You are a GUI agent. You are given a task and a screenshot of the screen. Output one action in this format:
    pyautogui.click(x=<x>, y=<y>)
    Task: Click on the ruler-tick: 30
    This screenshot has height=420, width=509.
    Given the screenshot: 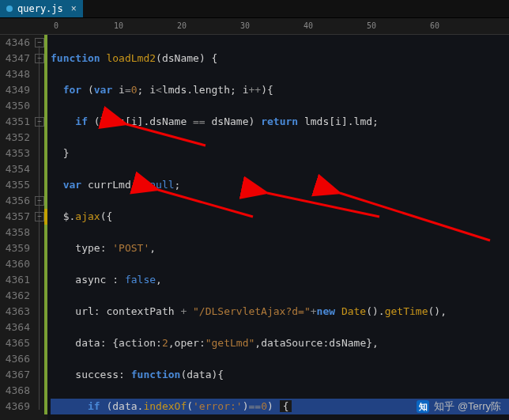 What is the action you would take?
    pyautogui.click(x=245, y=25)
    